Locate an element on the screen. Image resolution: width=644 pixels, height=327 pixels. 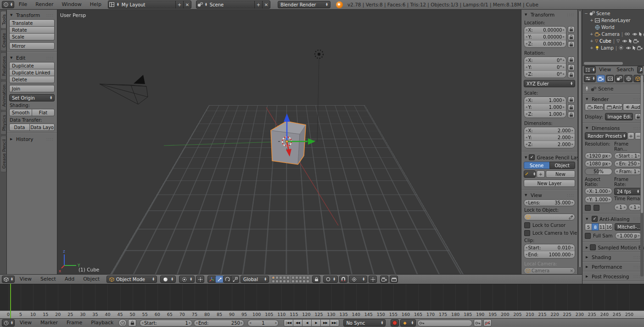
panel-header-post-processing: ▶ Post Processing :::: is located at coordinates (613, 276).